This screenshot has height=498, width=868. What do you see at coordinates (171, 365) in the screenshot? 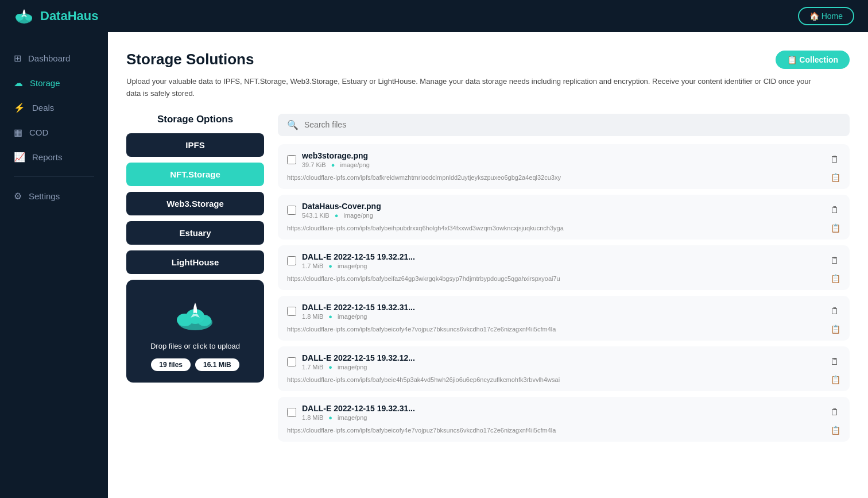
I see `upload-files-count: 19 files` at bounding box center [171, 365].